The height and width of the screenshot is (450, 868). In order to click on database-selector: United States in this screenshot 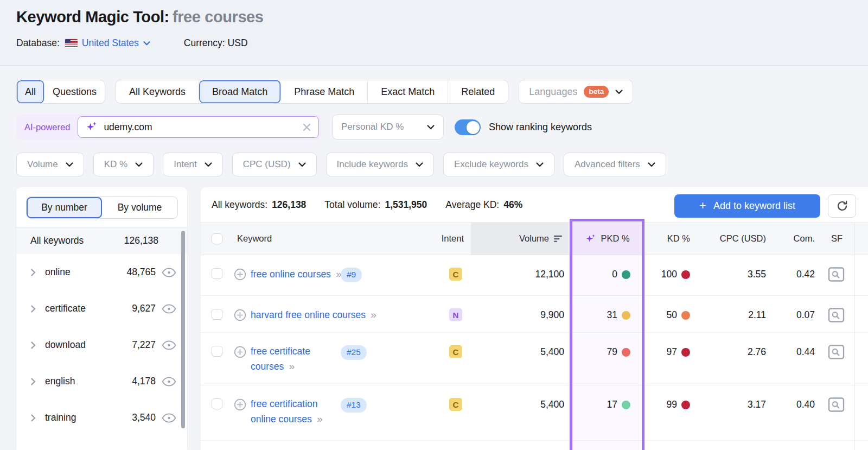, I will do `click(116, 43)`.